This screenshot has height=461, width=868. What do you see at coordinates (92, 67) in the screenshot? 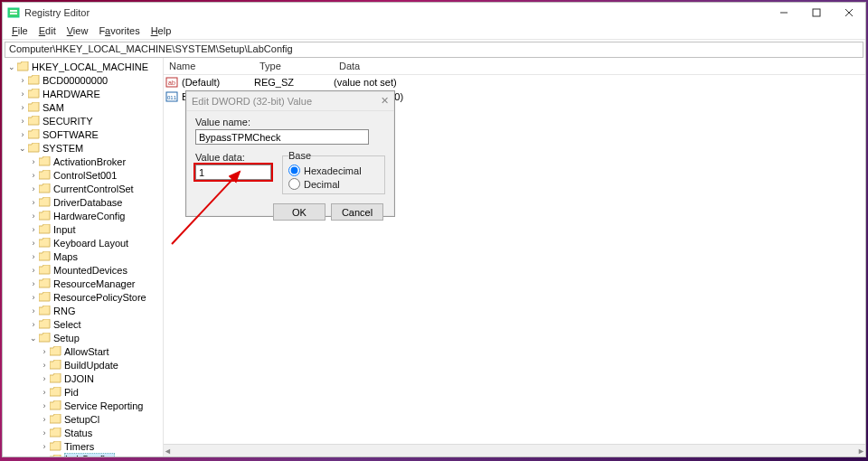
I see `tree-item-label: HKEY_LOCAL_MACHINE` at bounding box center [92, 67].